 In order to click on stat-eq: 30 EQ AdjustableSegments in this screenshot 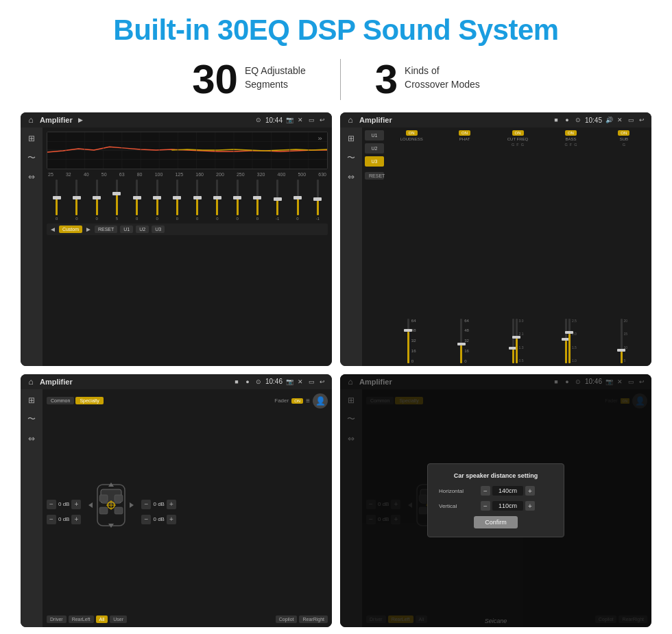, I will do `click(248, 80)`.